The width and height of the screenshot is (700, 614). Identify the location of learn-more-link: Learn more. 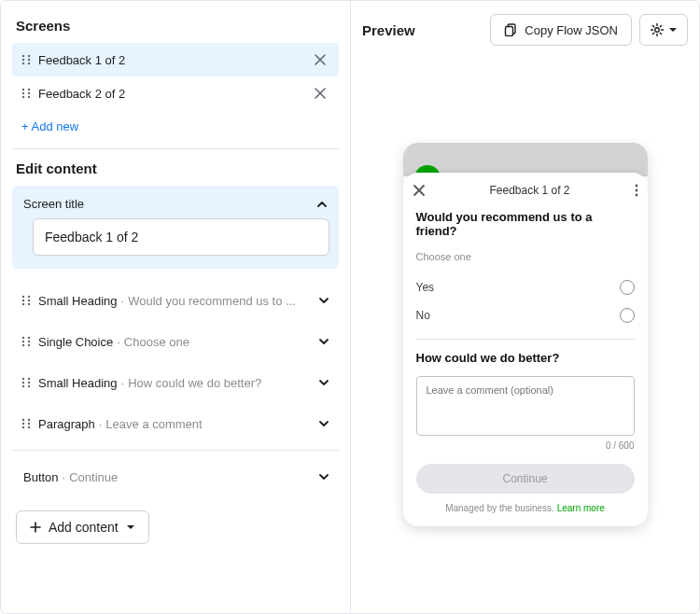
(581, 508).